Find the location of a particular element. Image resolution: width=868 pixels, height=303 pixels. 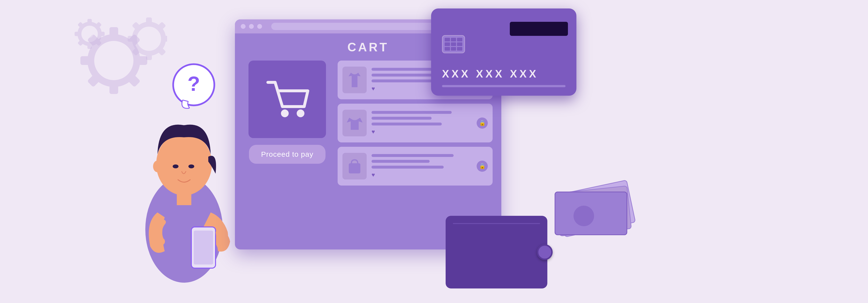

speech-bubble-svg: ? is located at coordinates (194, 90).